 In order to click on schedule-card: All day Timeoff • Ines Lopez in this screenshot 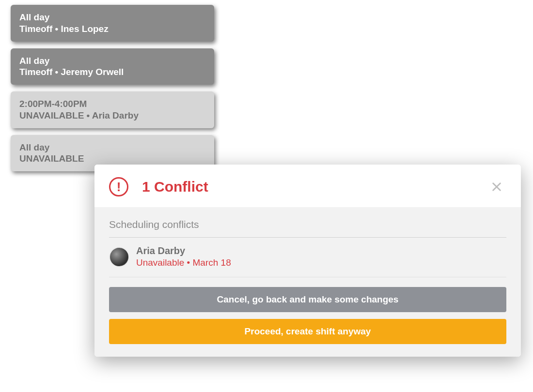, I will do `click(112, 23)`.